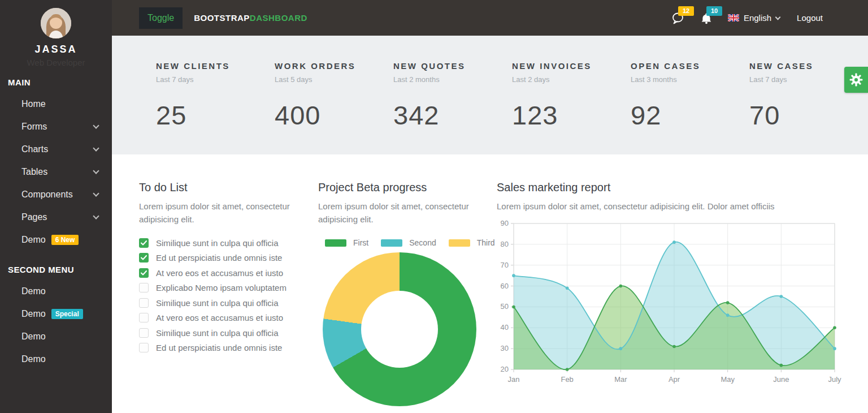  I want to click on stat-value: 123, so click(571, 115).